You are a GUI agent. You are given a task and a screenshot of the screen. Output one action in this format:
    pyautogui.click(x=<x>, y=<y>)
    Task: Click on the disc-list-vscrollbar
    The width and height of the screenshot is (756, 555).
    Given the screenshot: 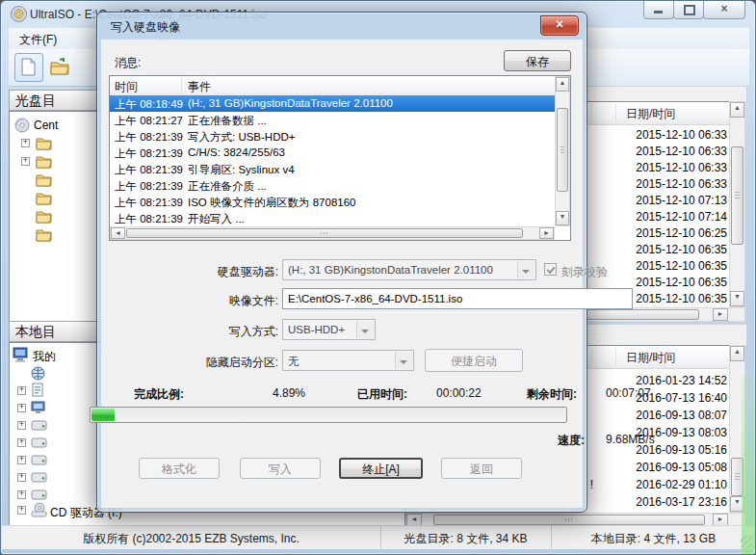 What is the action you would take?
    pyautogui.click(x=738, y=204)
    